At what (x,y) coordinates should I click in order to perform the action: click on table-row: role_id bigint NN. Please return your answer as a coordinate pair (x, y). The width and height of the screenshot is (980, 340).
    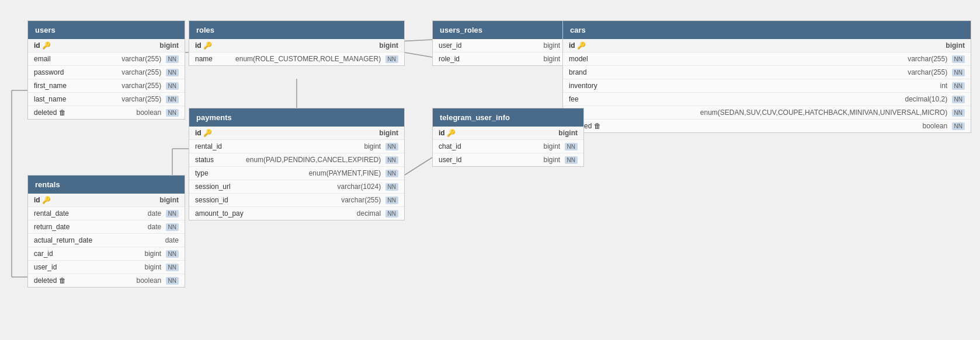
    Looking at the image, I should click on (508, 59).